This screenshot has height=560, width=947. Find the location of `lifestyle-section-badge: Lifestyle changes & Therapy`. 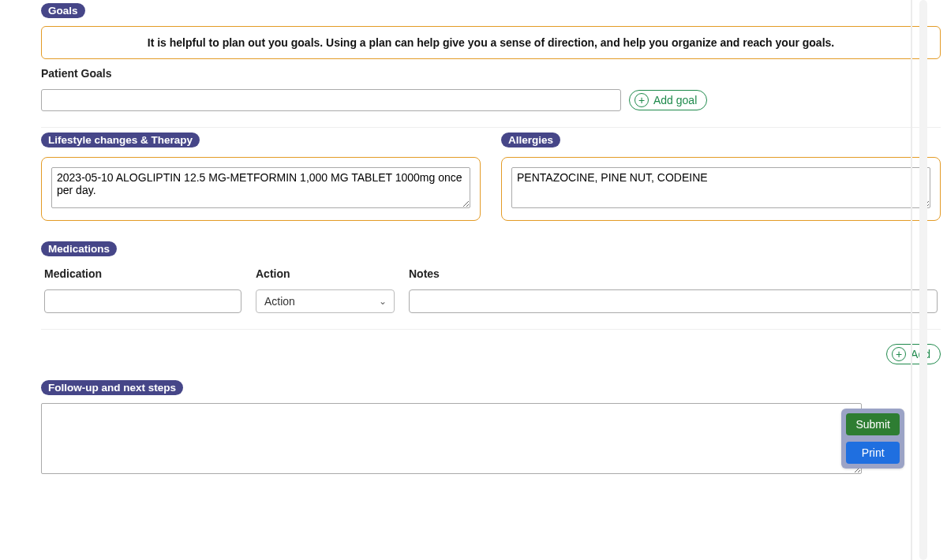

lifestyle-section-badge: Lifestyle changes & Therapy is located at coordinates (120, 140).